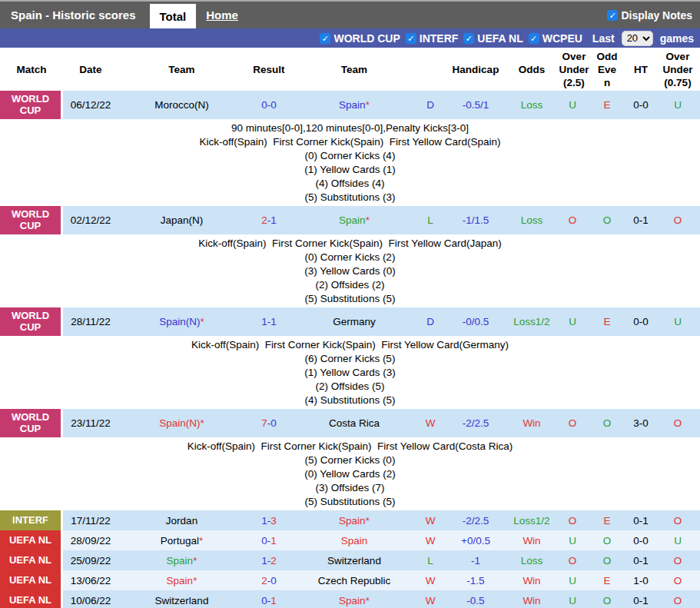  Describe the element at coordinates (641, 69) in the screenshot. I see `col-ht: HT` at that location.